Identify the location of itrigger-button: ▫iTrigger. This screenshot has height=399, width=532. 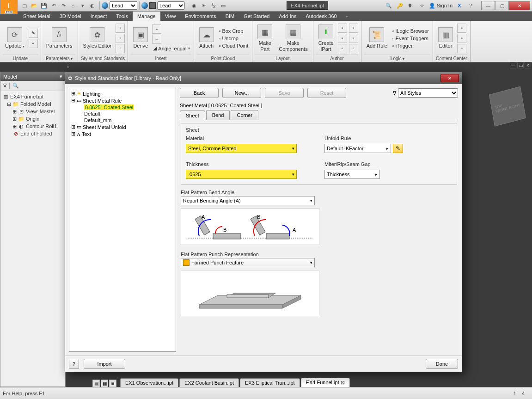
(410, 46).